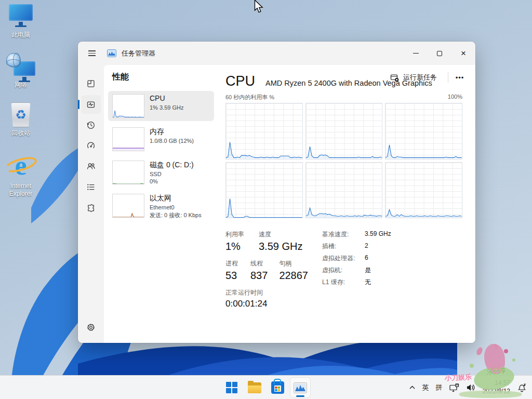 Image resolution: width=532 pixels, height=399 pixels. I want to click on perf-item-title: 磁盘 0 (C: D:), so click(171, 165).